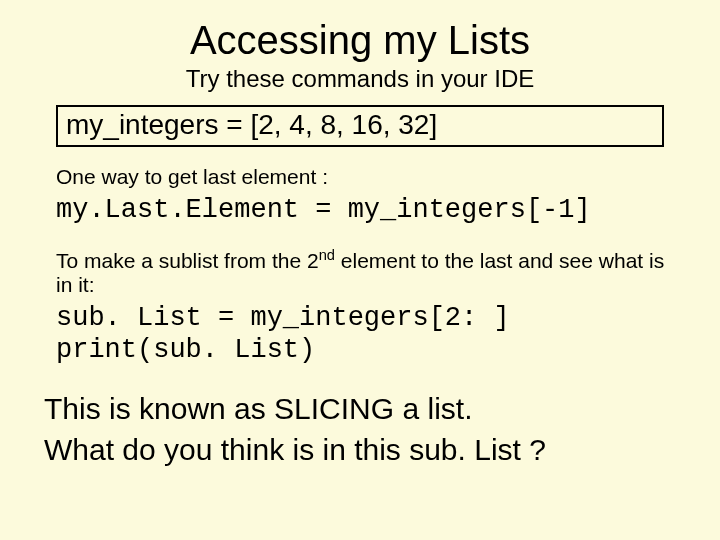 This screenshot has width=720, height=540. What do you see at coordinates (188, 260) in the screenshot?
I see `note-sublist-pre: To make a sublist from the 2` at bounding box center [188, 260].